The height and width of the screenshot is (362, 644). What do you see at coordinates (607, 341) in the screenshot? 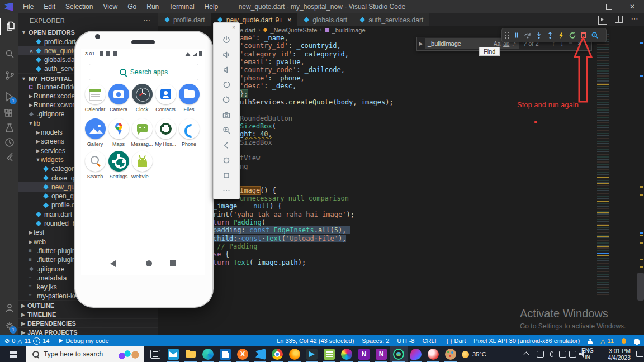
I see `analysis-warnings: △11` at bounding box center [607, 341].